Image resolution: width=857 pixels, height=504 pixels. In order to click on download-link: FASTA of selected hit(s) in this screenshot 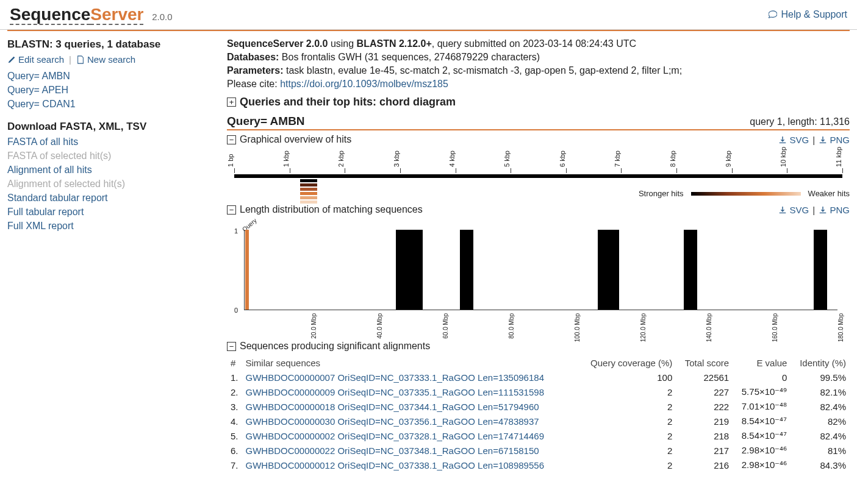, I will do `click(111, 156)`.